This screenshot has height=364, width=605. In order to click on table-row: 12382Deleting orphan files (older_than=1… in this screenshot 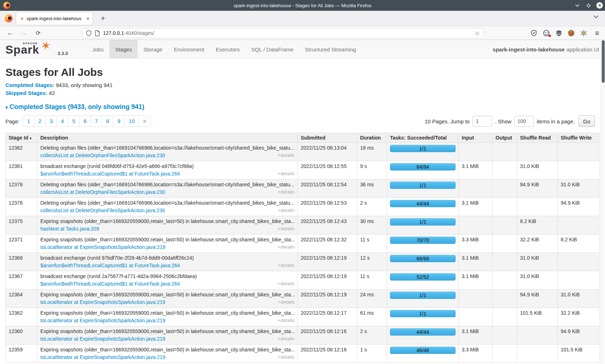, I will do `click(302, 152)`.